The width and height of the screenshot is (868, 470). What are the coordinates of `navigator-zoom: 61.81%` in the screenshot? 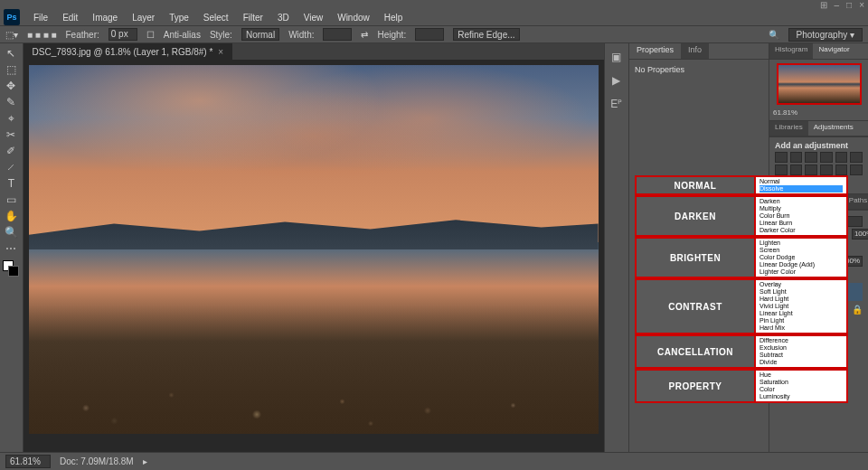 It's located at (785, 112).